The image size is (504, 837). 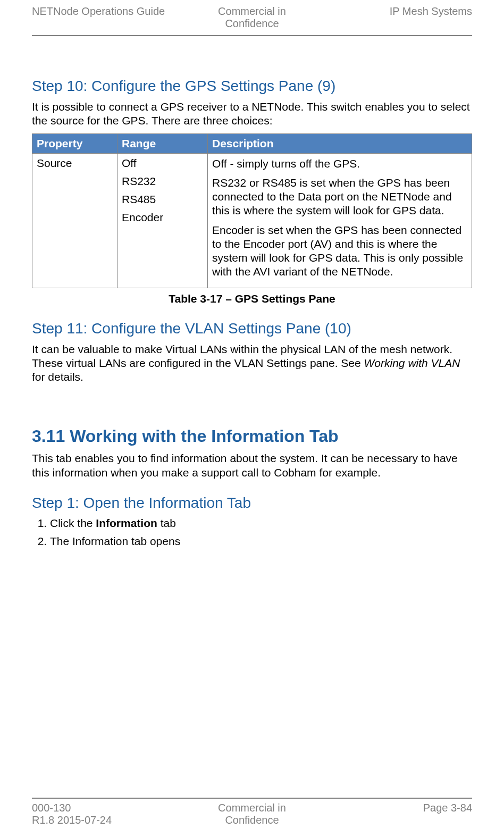 I want to click on table-caption: Table 3-17 – GPS Settings Pane, so click(x=252, y=299).